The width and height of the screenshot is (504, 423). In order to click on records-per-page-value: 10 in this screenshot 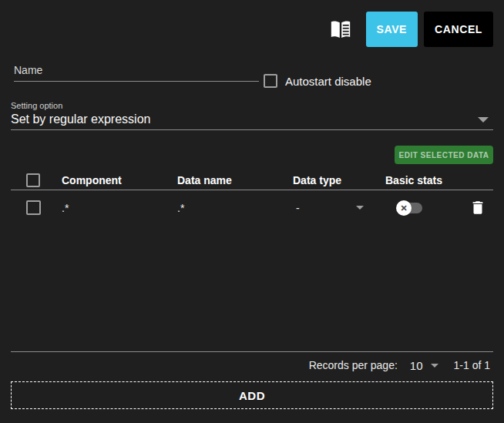, I will do `click(416, 365)`.